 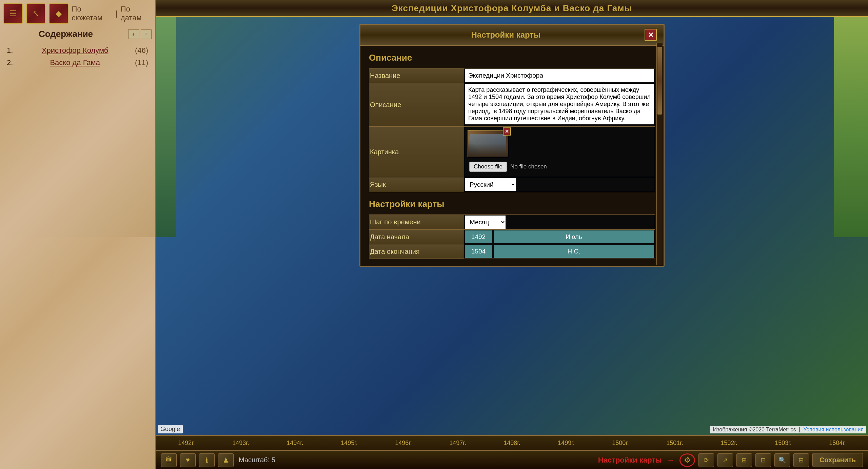 What do you see at coordinates (186, 443) in the screenshot?
I see `timeline-year-1492: 1492г.` at bounding box center [186, 443].